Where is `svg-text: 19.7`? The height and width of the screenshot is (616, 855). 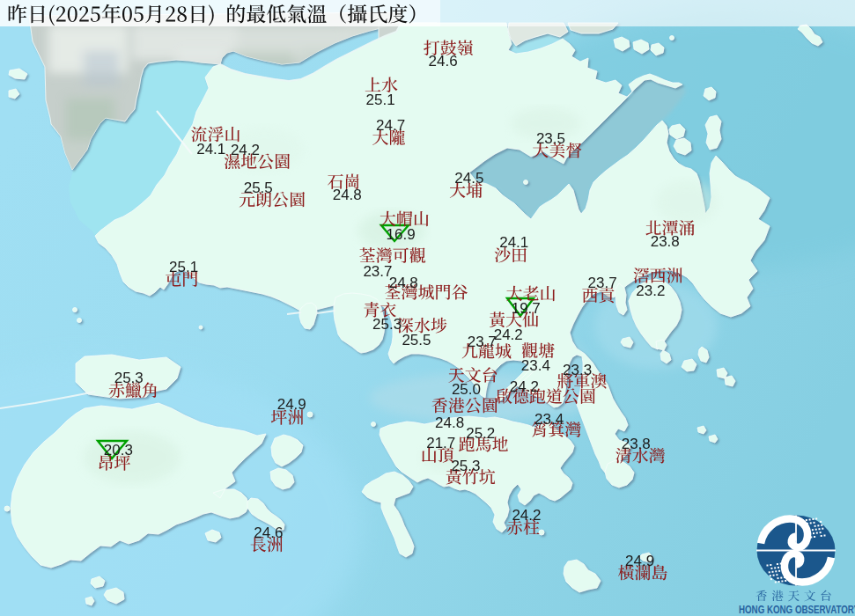 svg-text: 19.7 is located at coordinates (527, 308).